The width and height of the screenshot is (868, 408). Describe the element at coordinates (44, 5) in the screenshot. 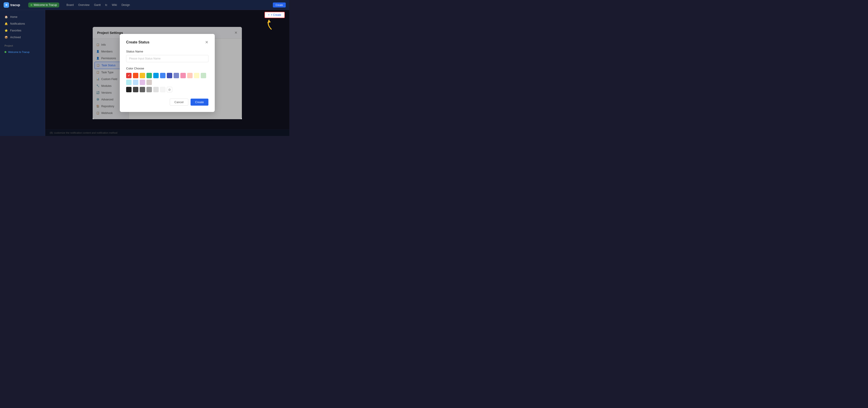

I see `project-pill: Welcome to Tracup` at that location.